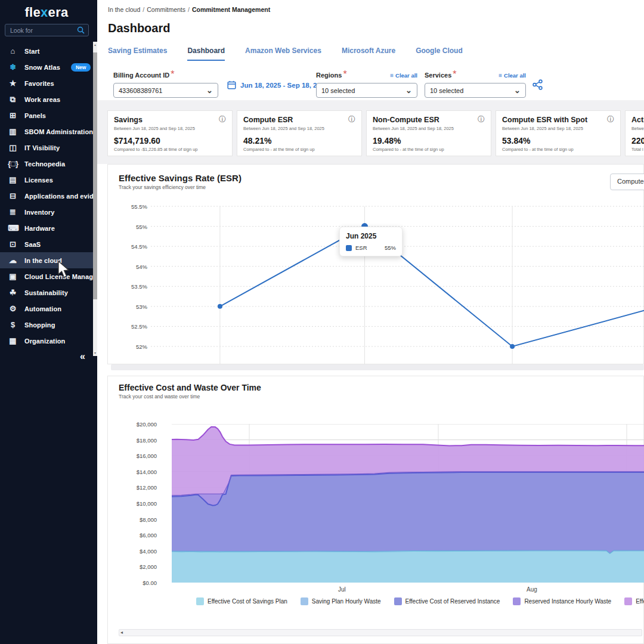 Image resolution: width=644 pixels, height=644 pixels. What do you see at coordinates (47, 30) in the screenshot?
I see `sidebar-search` at bounding box center [47, 30].